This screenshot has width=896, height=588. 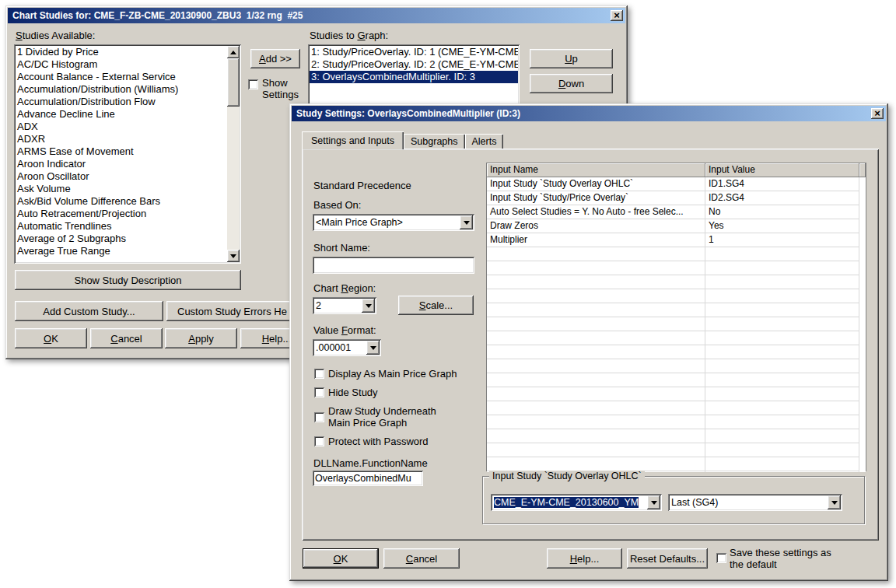 I want to click on studies-available-scrollbar, so click(x=233, y=154).